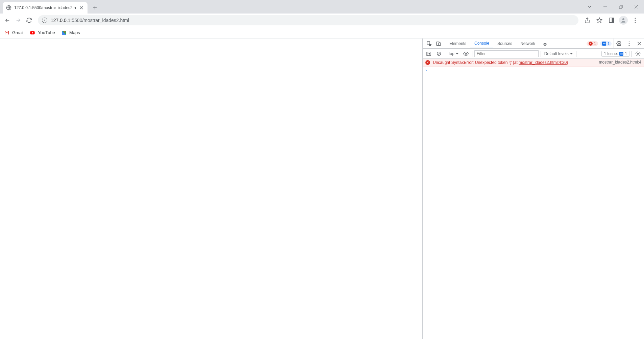 The width and height of the screenshot is (644, 339). What do you see at coordinates (559, 54) in the screenshot?
I see `log-levels-select: Default levels` at bounding box center [559, 54].